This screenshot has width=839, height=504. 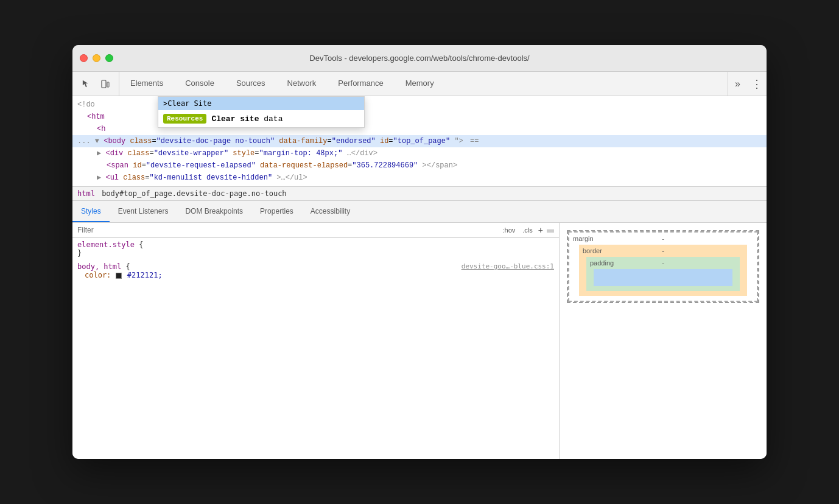 What do you see at coordinates (663, 263) in the screenshot?
I see `padding-value: -` at bounding box center [663, 263].